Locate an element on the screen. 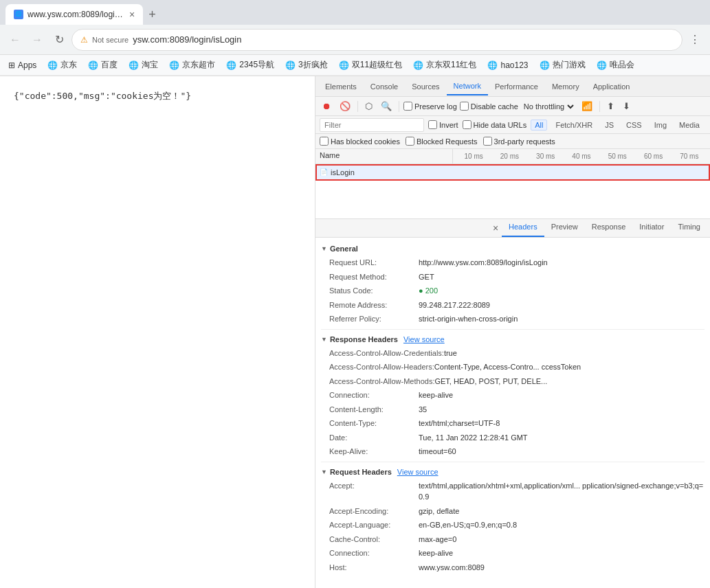 This screenshot has height=588, width=710. prop-remote-address: Remote Address: 99.248.217.222:8089 is located at coordinates (513, 305).